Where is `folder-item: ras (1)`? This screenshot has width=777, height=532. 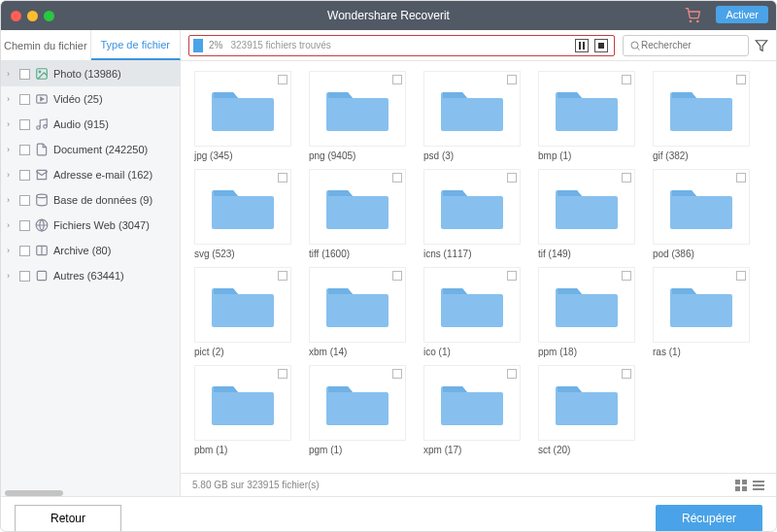
folder-item: ras (1) is located at coordinates (701, 313).